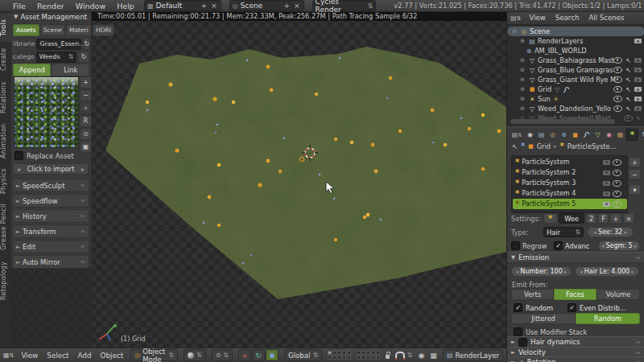  Describe the element at coordinates (433, 356) in the screenshot. I see `opengl-animation-icon: ▦` at that location.